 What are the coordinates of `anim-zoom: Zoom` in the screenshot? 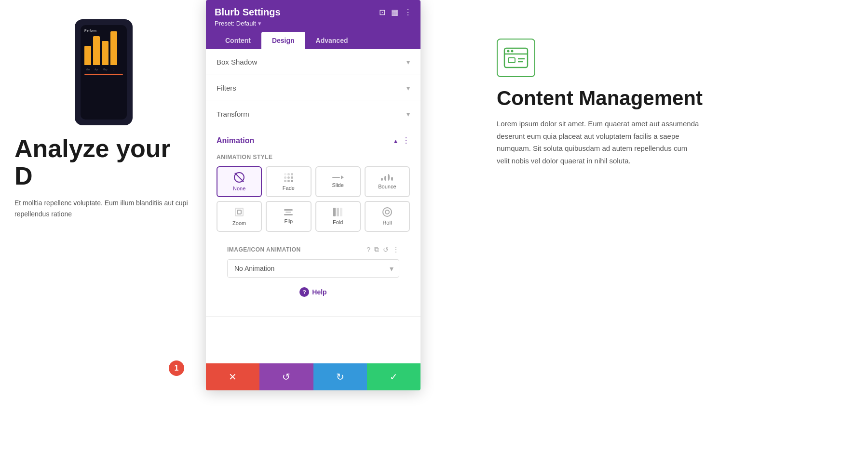 It's located at (239, 216).